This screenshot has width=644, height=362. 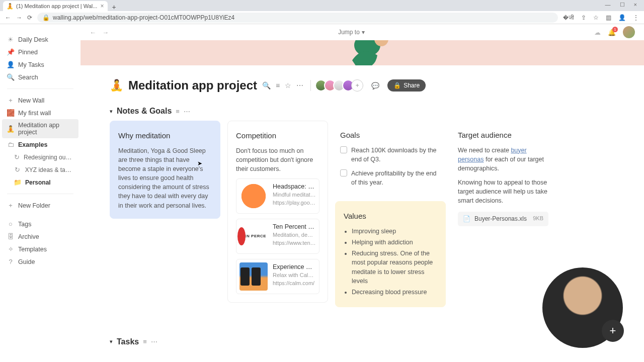 What do you see at coordinates (341, 85) in the screenshot?
I see `collaborators: +` at bounding box center [341, 85].